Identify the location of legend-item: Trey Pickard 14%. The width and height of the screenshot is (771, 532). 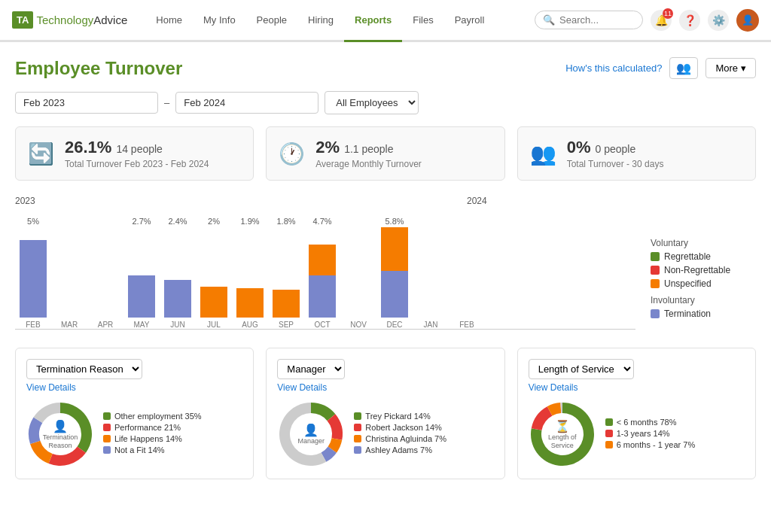
(401, 416).